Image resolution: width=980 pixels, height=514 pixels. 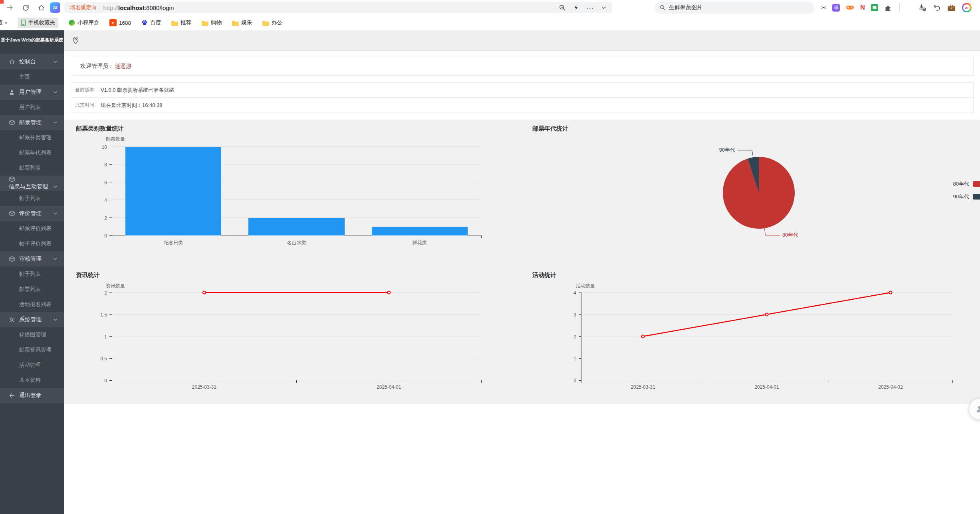 I want to click on sidebar-item-2: 用户管理, so click(x=32, y=92).